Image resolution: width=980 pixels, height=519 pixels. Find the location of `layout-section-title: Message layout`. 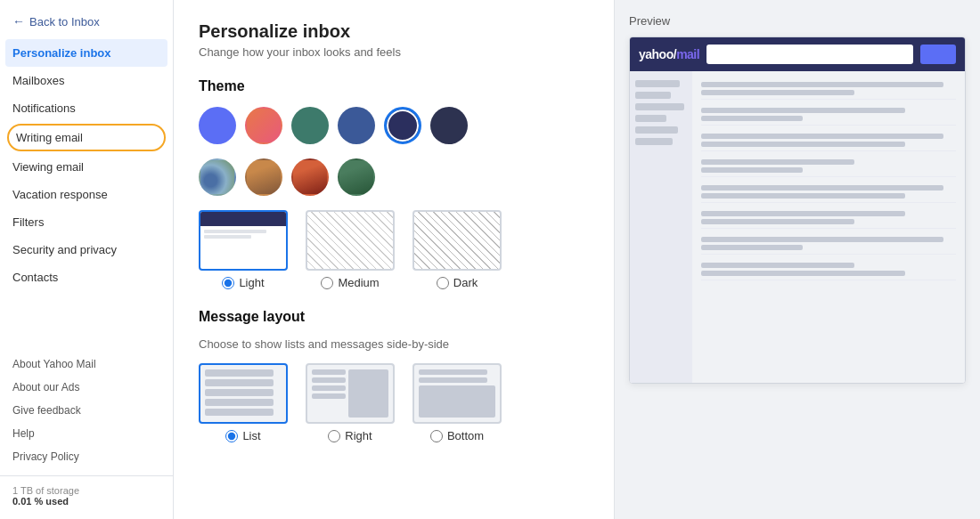

layout-section-title: Message layout is located at coordinates (394, 317).